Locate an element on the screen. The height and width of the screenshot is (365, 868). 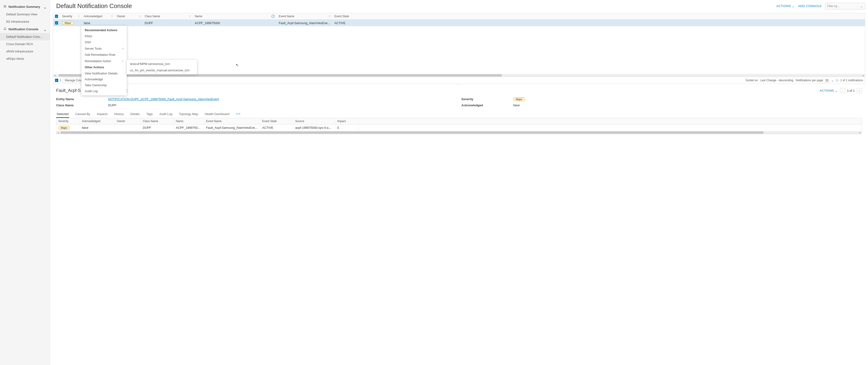
cell-owner is located at coordinates (129, 23).